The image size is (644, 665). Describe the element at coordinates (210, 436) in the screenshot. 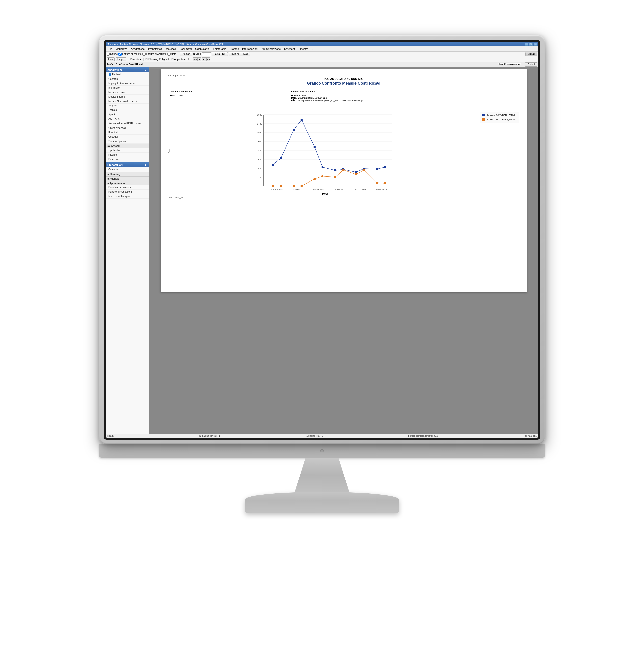

I see `pagina-corrente: N. pagina corrente: 1` at that location.